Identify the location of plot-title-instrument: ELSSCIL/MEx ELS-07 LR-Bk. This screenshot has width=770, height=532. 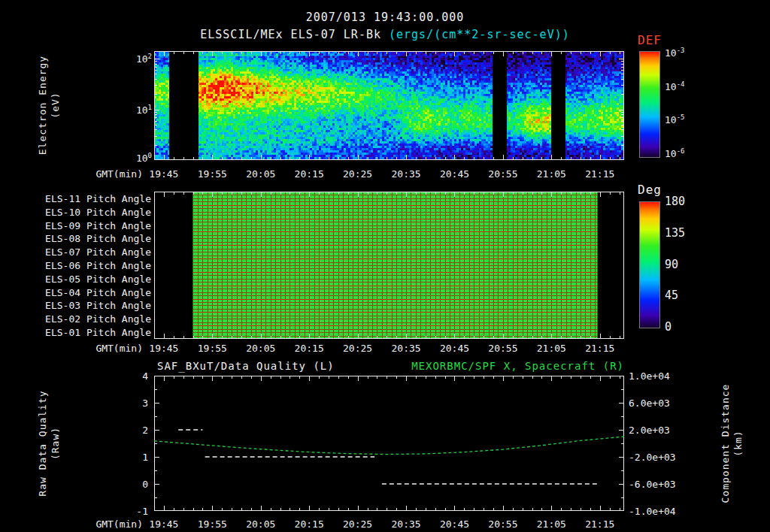
(290, 35).